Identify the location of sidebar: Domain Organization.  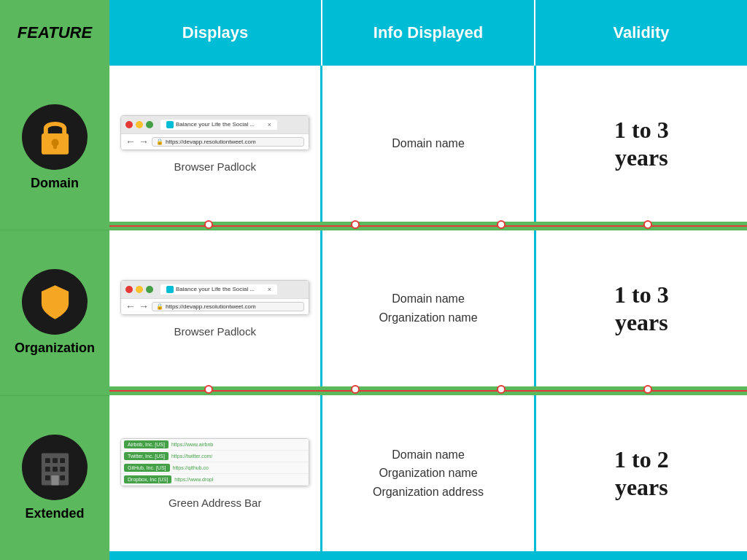
(55, 313).